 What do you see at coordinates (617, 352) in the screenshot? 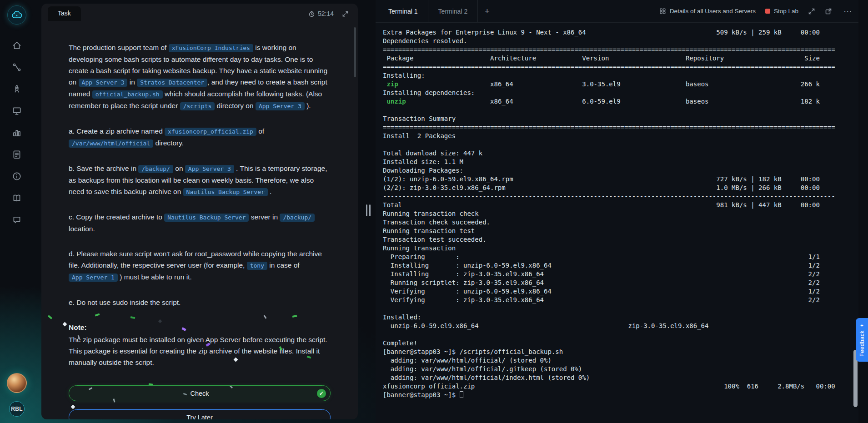
I see `terminal-line: [banner@stapp03 ~]$ /scripts/official_ba…` at bounding box center [617, 352].